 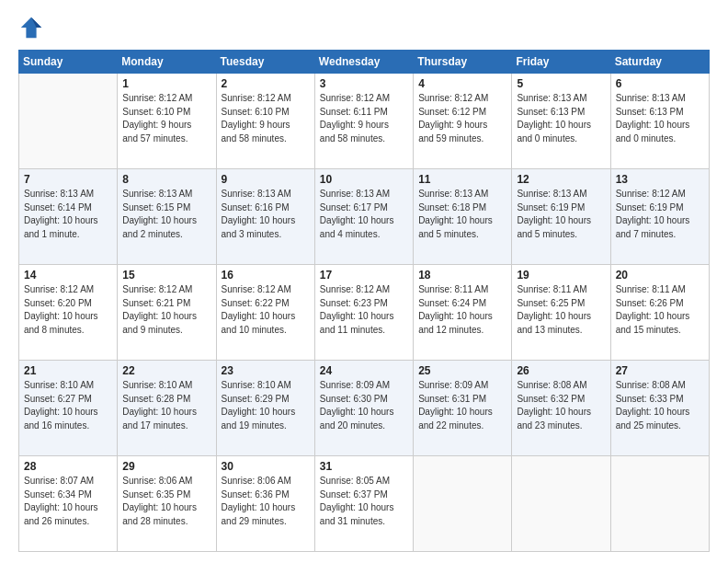 I want to click on day-number: 31, so click(x=364, y=466).